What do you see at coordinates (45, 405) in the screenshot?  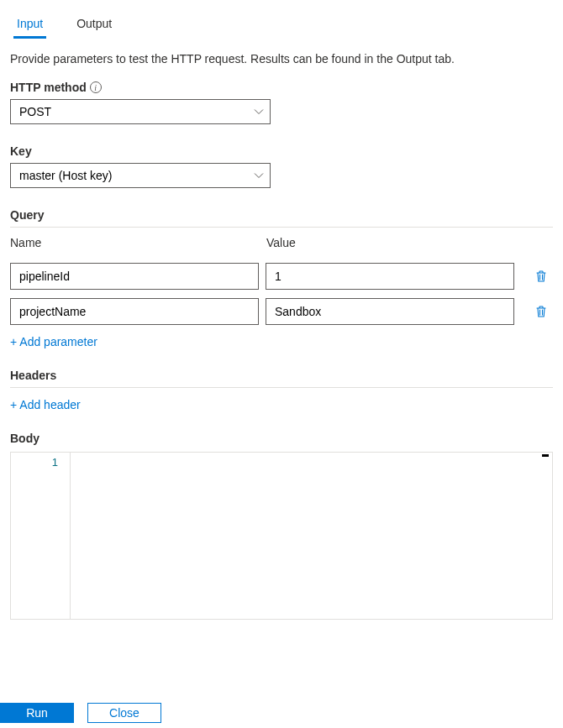 I see `add-header-button: + Add header` at bounding box center [45, 405].